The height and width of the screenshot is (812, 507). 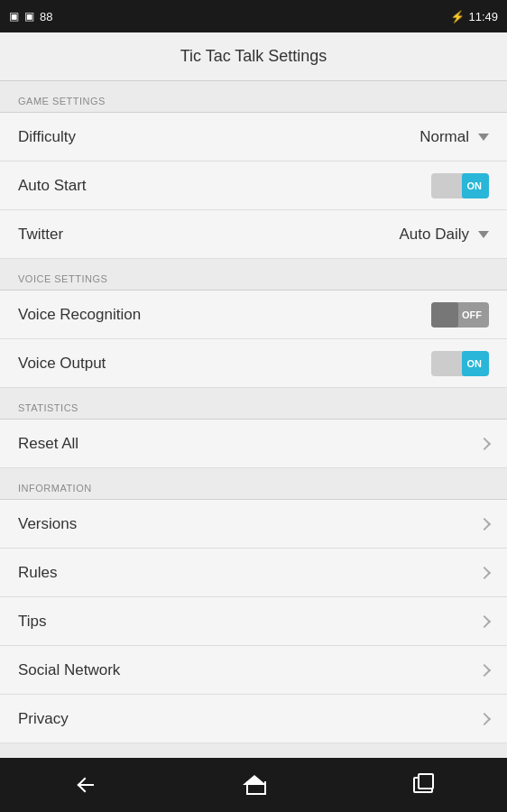 I want to click on title-bar: Tic Tac Talk Settings, so click(x=254, y=57).